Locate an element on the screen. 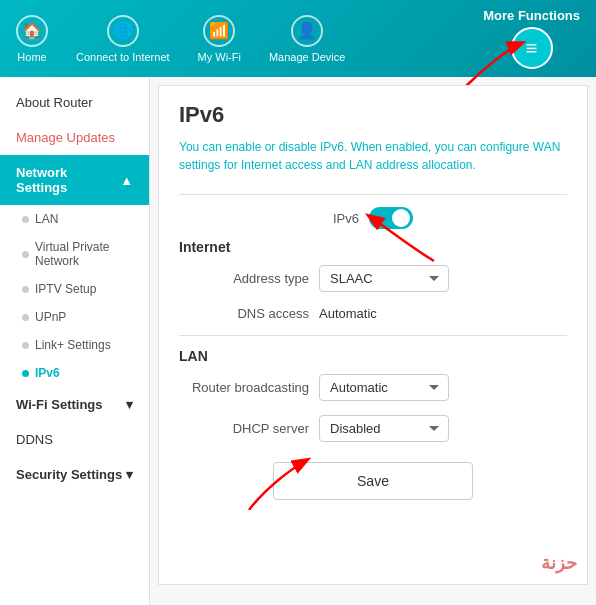 This screenshot has width=596, height=605. sidebar-item-network-settings: Network Settings ▲ is located at coordinates (74, 180).